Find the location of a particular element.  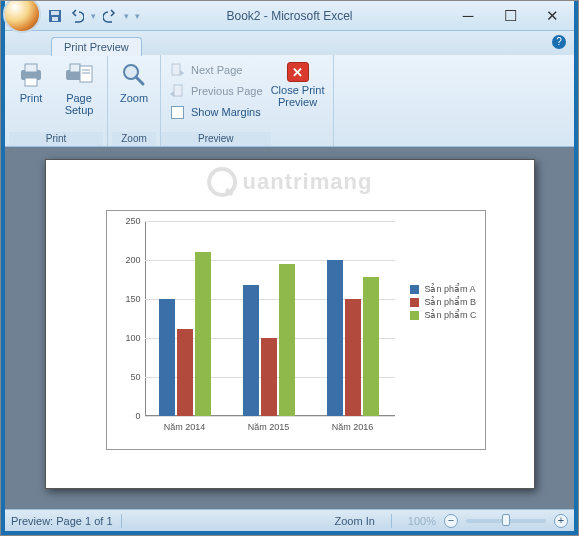

next-page-icon is located at coordinates (177, 70).